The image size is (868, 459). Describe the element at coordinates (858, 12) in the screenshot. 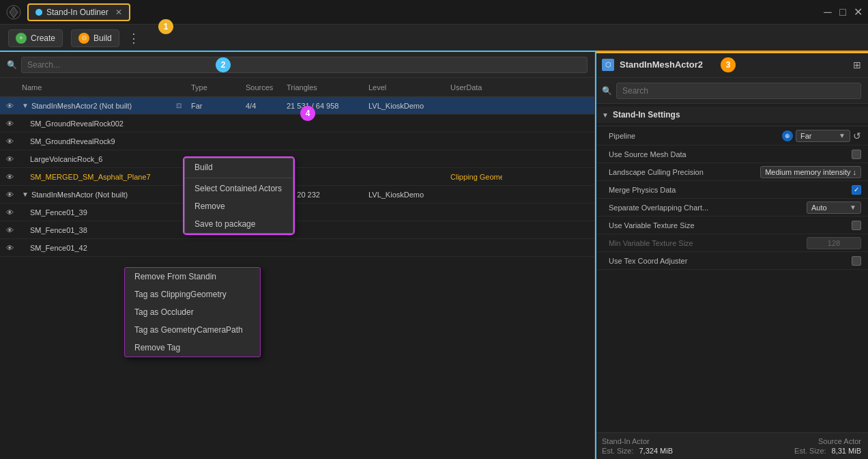

I see `close-button: ✕` at that location.